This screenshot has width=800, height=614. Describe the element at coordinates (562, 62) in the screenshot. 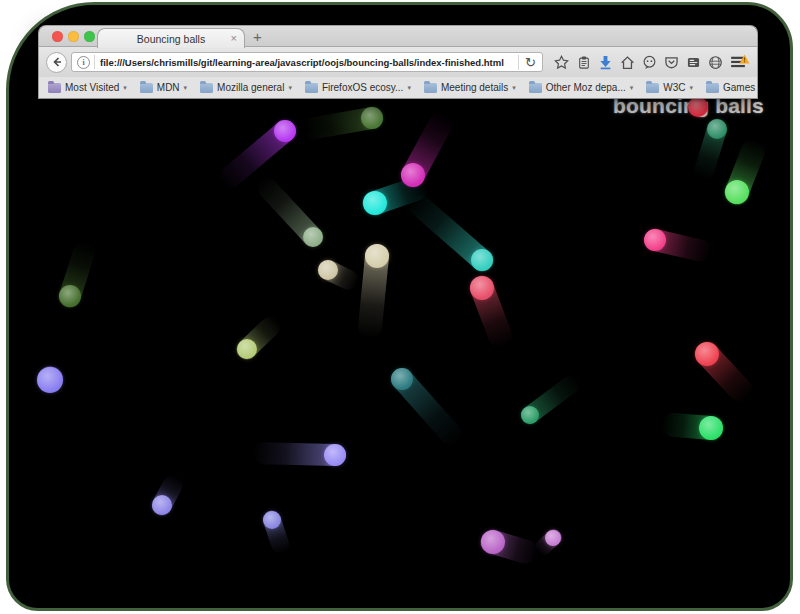

I see `bookmark-star-icon` at that location.